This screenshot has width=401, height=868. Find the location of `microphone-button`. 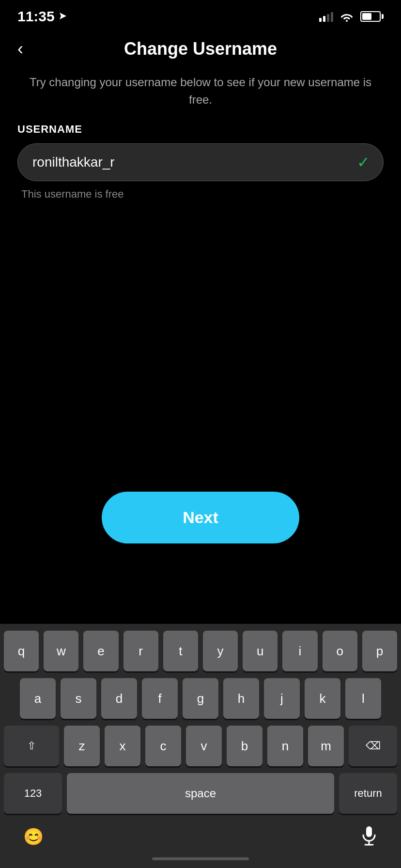

microphone-button is located at coordinates (369, 837).